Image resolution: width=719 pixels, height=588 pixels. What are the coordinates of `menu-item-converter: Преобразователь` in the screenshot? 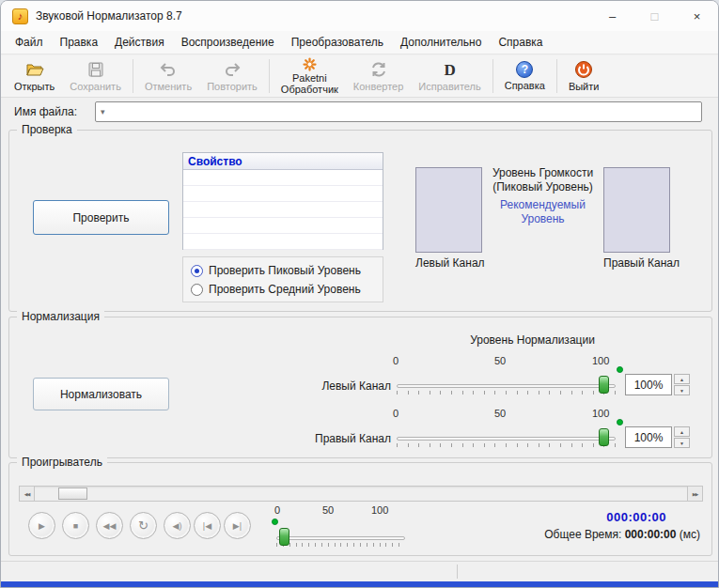 It's located at (337, 42).